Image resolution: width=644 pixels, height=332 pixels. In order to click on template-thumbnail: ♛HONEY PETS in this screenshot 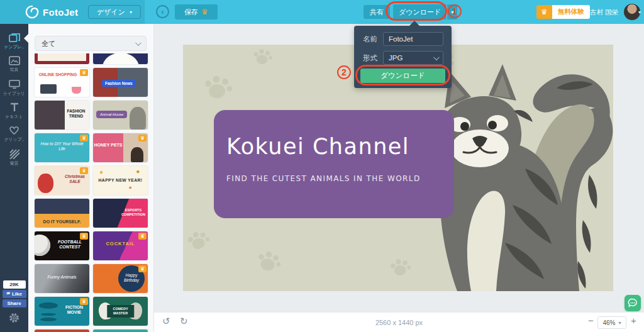, I will do `click(121, 148)`.